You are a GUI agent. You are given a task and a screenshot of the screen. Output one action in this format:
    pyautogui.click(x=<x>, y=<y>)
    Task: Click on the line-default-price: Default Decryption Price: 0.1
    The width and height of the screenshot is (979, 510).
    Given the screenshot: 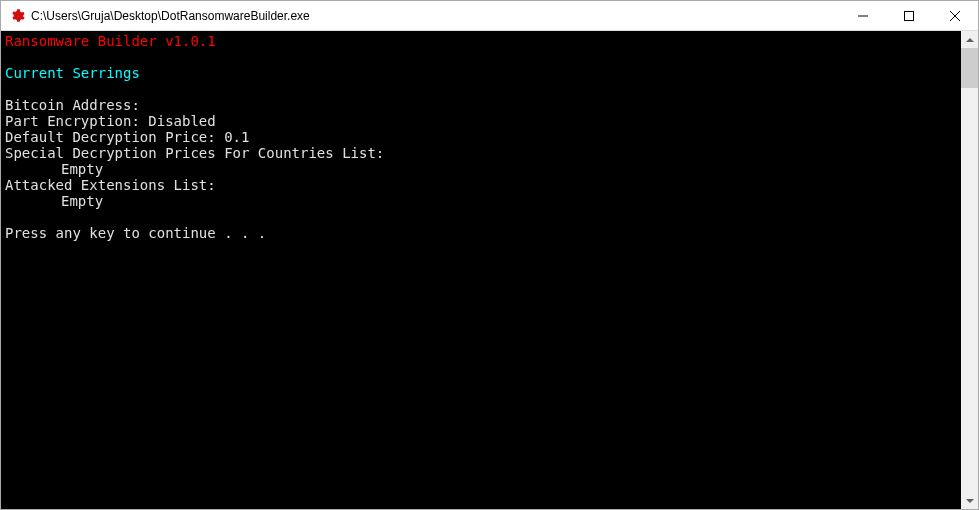 What is the action you would take?
    pyautogui.click(x=127, y=137)
    